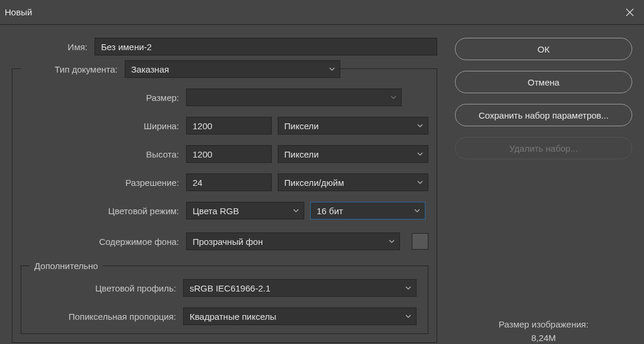  I want to click on color-mode-value: Цвета RGB, so click(216, 211).